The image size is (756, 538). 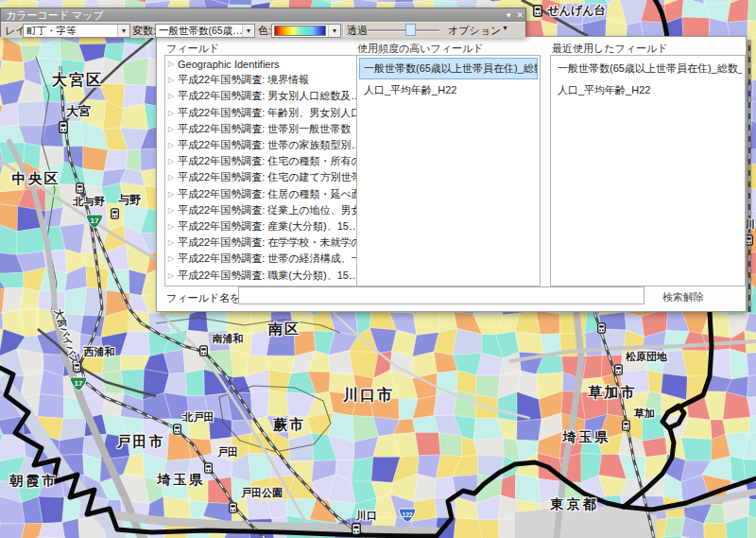 I want to click on map-label-matsubara-danchi: 松原団地, so click(x=646, y=357).